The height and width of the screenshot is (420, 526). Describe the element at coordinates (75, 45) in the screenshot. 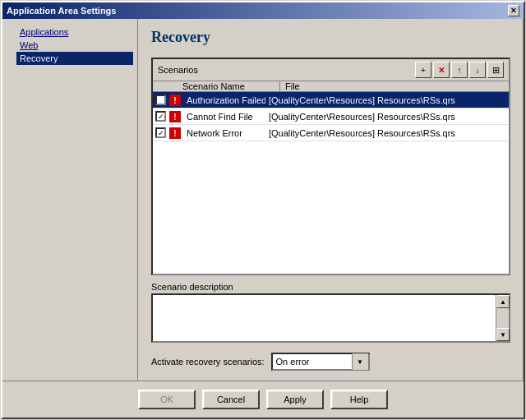

I see `sidebar-item-web: Web` at that location.